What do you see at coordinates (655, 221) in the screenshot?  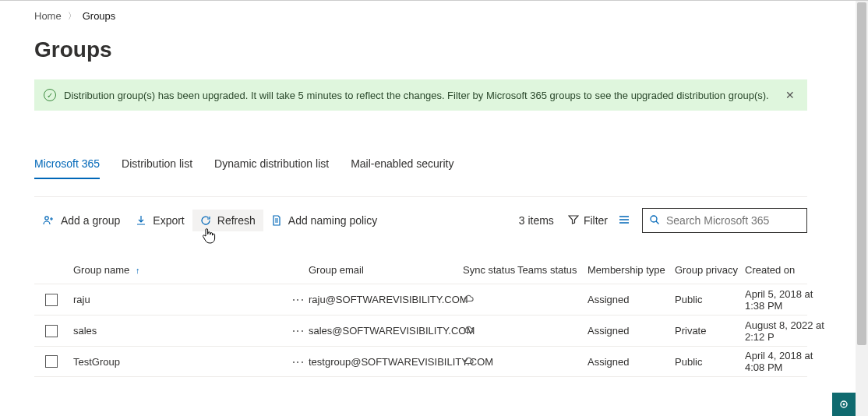 I see `search-icon` at bounding box center [655, 221].